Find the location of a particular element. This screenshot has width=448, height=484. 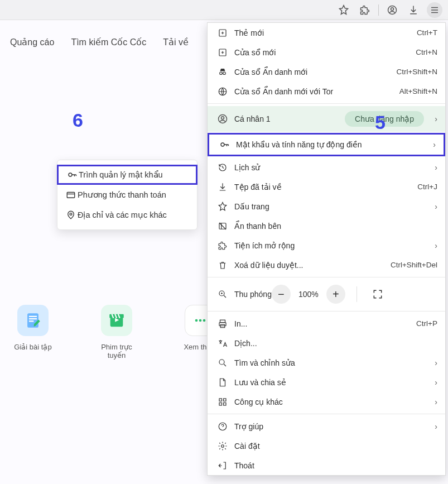

zoom-in-button: + is located at coordinates (336, 294).